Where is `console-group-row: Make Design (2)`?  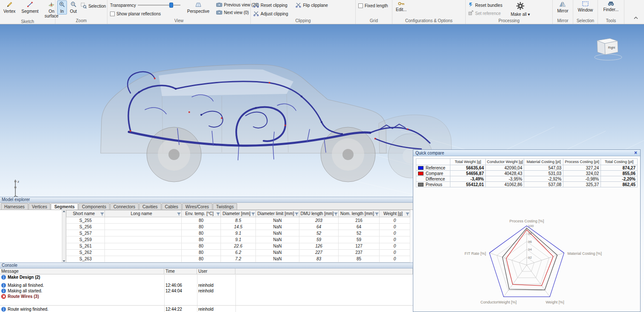
console-group-row: Make Design (2) is located at coordinates (206, 277).